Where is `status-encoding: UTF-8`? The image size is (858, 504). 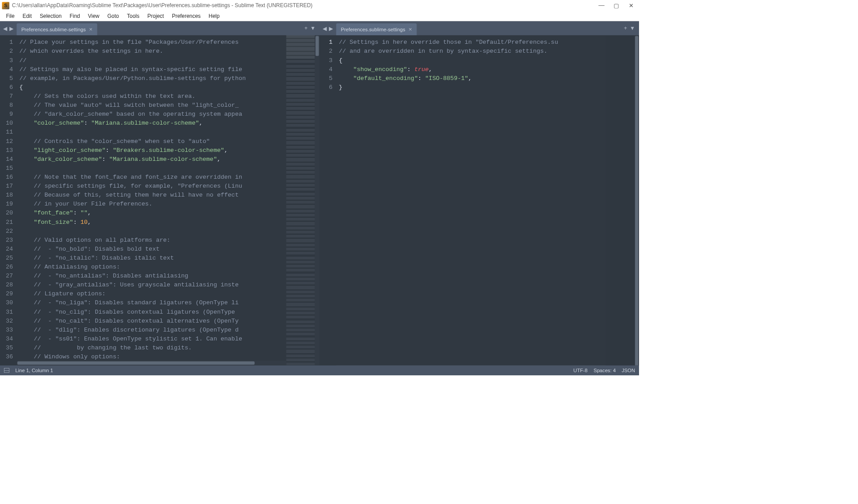
status-encoding: UTF-8 is located at coordinates (580, 371).